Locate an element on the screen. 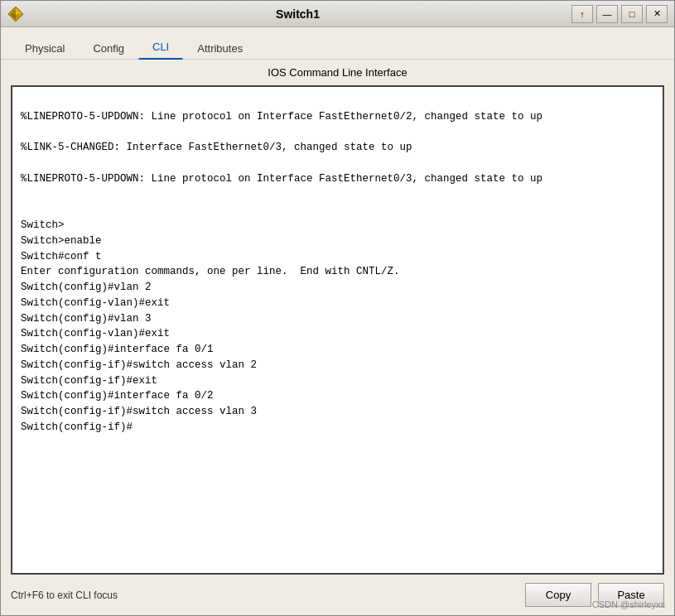 The height and width of the screenshot is (616, 675). scroll-up-button: ↑ is located at coordinates (582, 14).